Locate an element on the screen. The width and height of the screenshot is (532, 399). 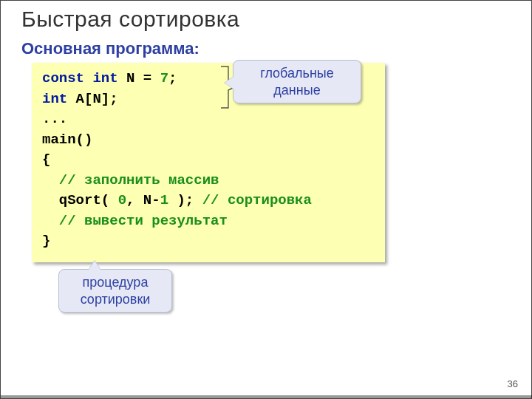
arg-0: 0 is located at coordinates (123, 200).